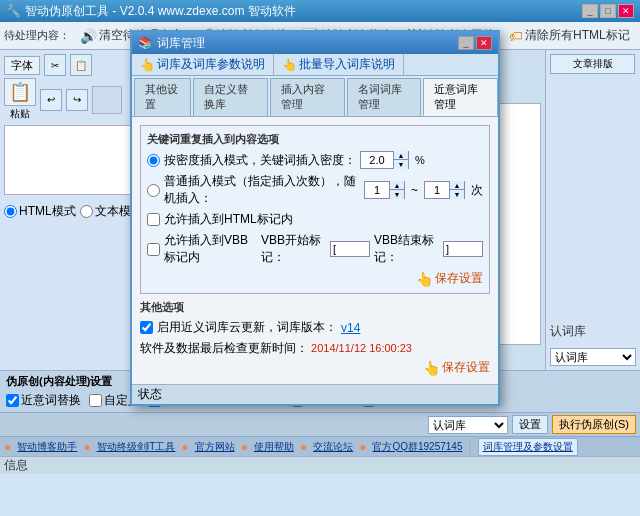 This screenshot has width=640, height=516. I want to click on allow-html-tags-label: 允许插入到HTML标记内, so click(228, 220).